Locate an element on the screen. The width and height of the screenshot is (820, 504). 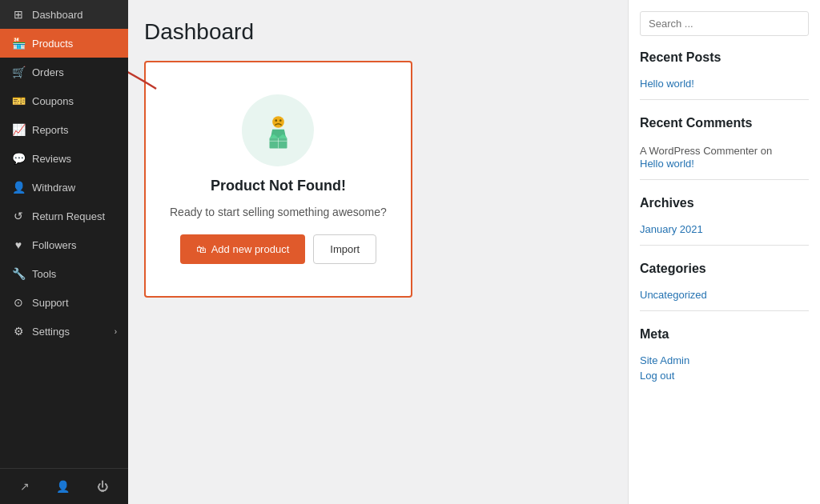
widget-categories: CategoriesUncategorized is located at coordinates (724, 286).